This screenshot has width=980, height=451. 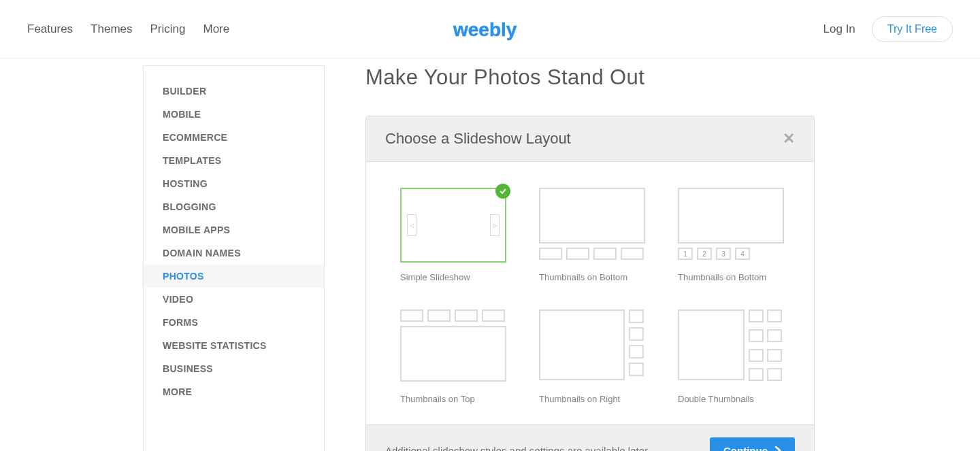 What do you see at coordinates (453, 235) in the screenshot?
I see `layout-simple-slideshow: ◁ ▷ Simple Slideshow` at bounding box center [453, 235].